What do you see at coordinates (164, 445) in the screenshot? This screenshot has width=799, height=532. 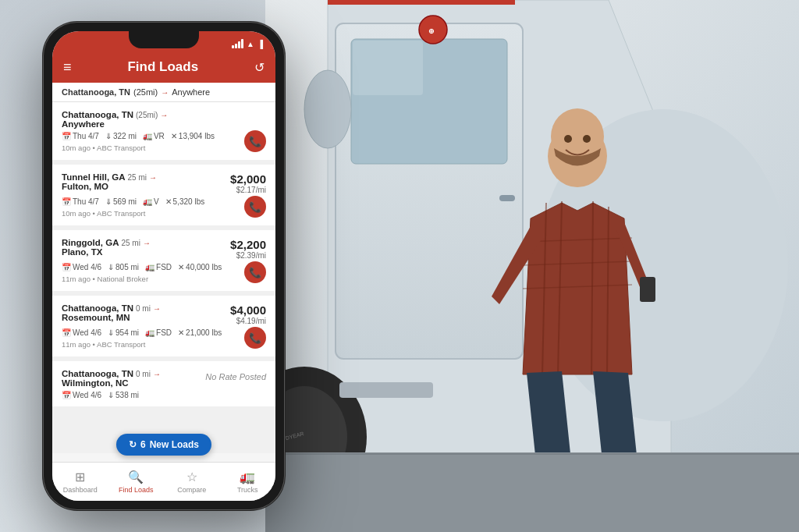 I see `new-loads-button: ↻ 6 New Loads` at bounding box center [164, 445].